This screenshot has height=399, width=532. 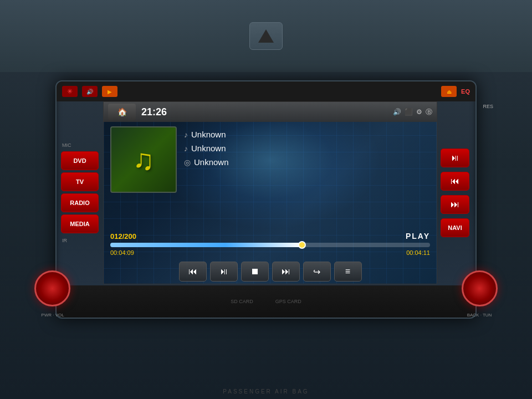 What do you see at coordinates (122, 112) in the screenshot?
I see `home-icon: 🏠` at bounding box center [122, 112].